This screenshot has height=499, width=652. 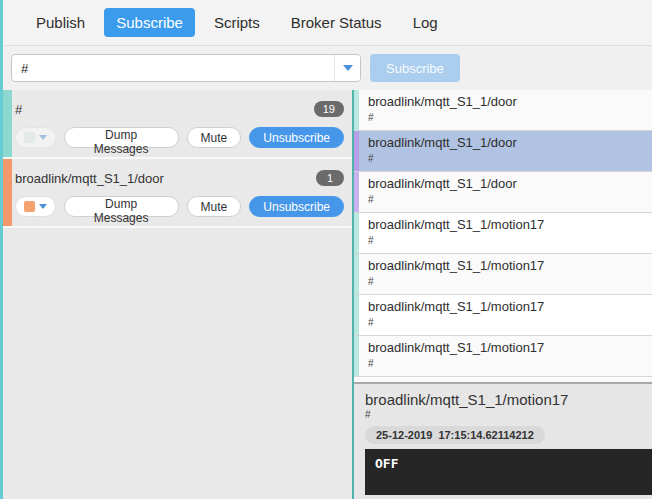 I want to click on topic-combobox, so click(x=186, y=68).